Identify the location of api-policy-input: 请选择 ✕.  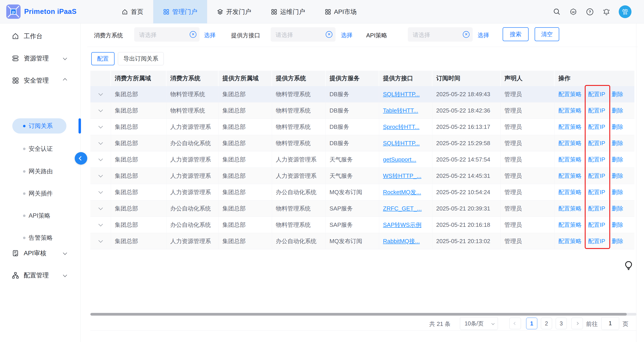
(440, 34).